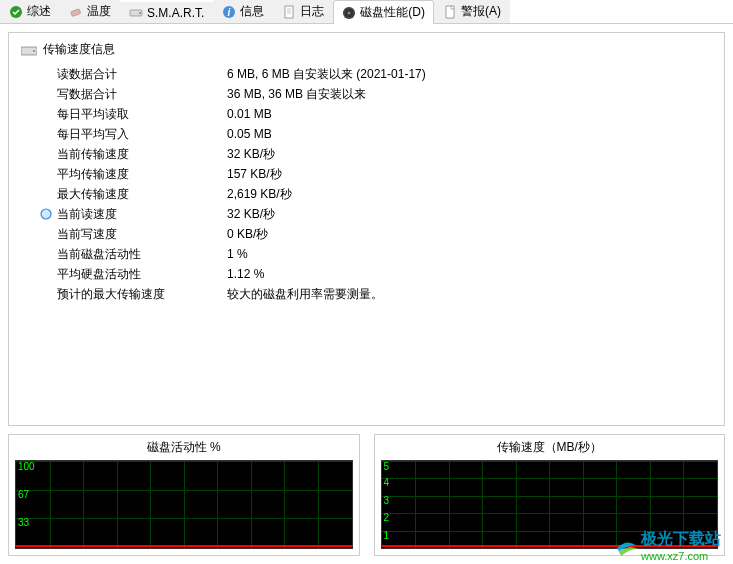  Describe the element at coordinates (472, 12) in the screenshot. I see `tab-alarm: 警报(A)` at that location.